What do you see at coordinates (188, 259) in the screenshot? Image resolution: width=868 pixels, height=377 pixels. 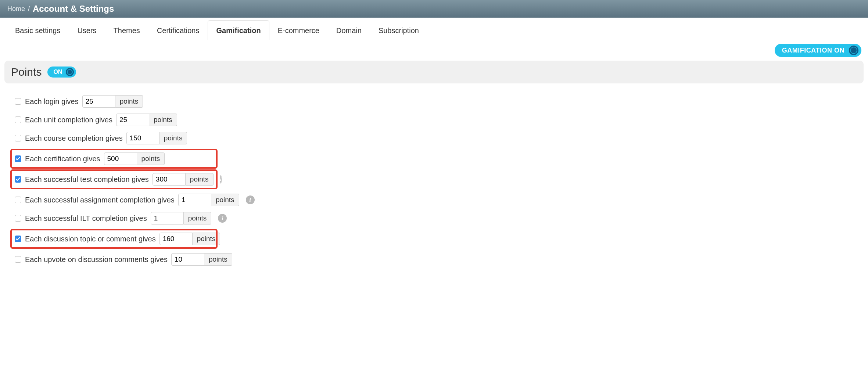 I see `rule-value-input-upvote` at bounding box center [188, 259].